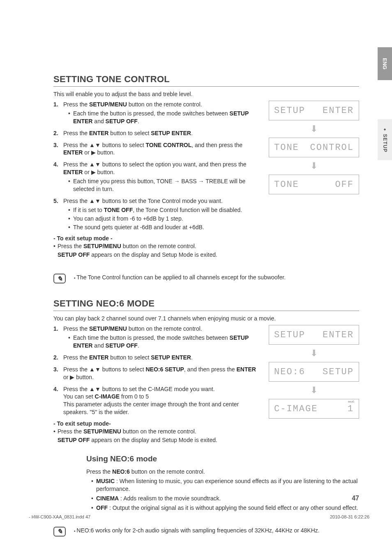  What do you see at coordinates (351, 402) in the screenshot?
I see `lcd-label: neo6` at bounding box center [351, 402].